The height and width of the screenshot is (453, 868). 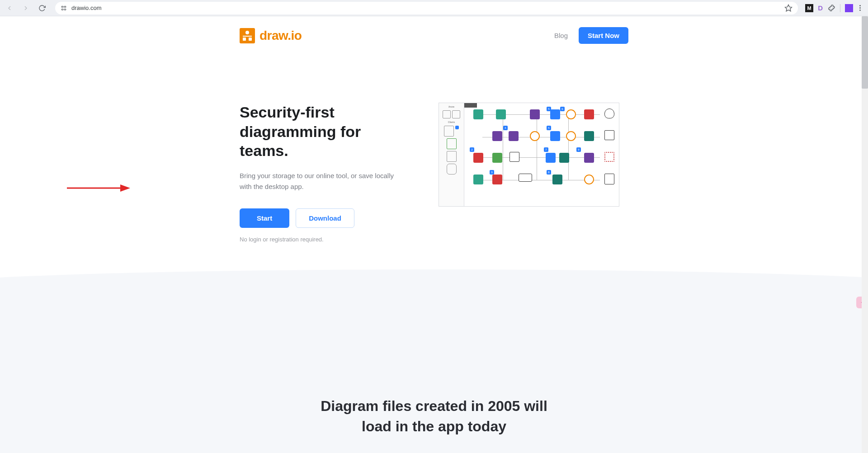 What do you see at coordinates (99, 188) in the screenshot?
I see `annotation-arrow-icon` at bounding box center [99, 188].